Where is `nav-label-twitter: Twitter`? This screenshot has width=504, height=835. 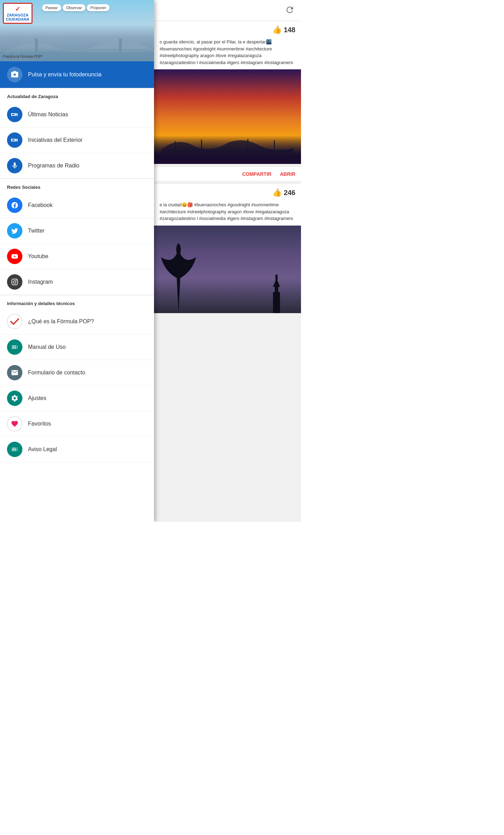 nav-label-twitter: Twitter is located at coordinates (36, 231).